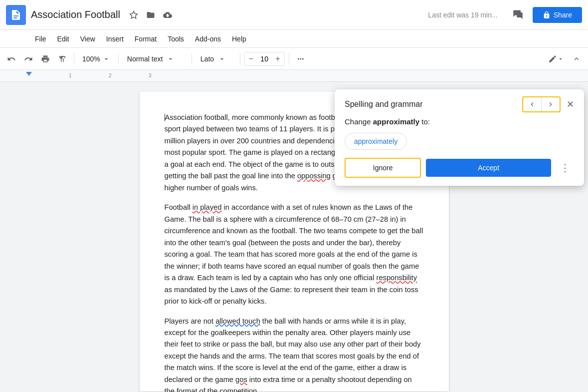 The image size is (588, 392). What do you see at coordinates (314, 176) in the screenshot?
I see `spelling-underline-oppossing: oppossing` at bounding box center [314, 176].